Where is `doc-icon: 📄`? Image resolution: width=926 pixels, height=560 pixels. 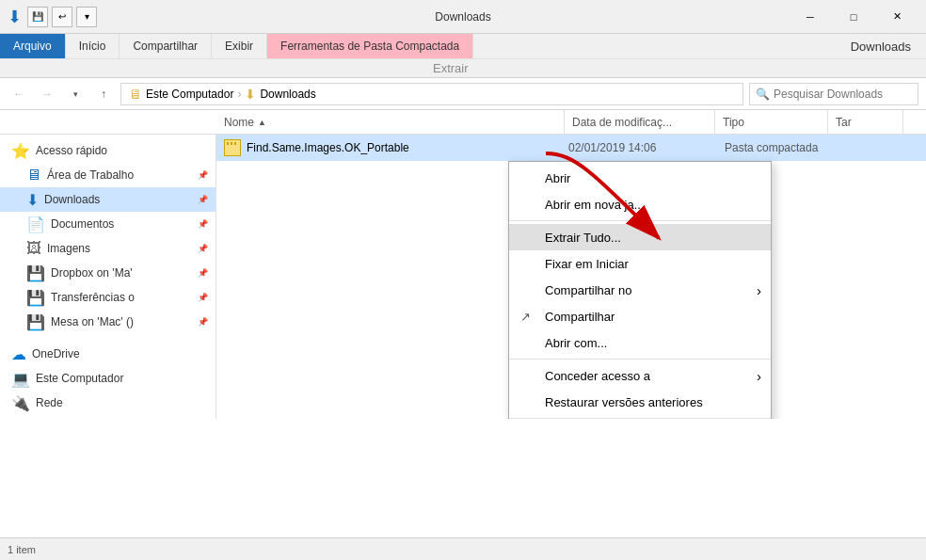
doc-icon: 📄 is located at coordinates (36, 224).